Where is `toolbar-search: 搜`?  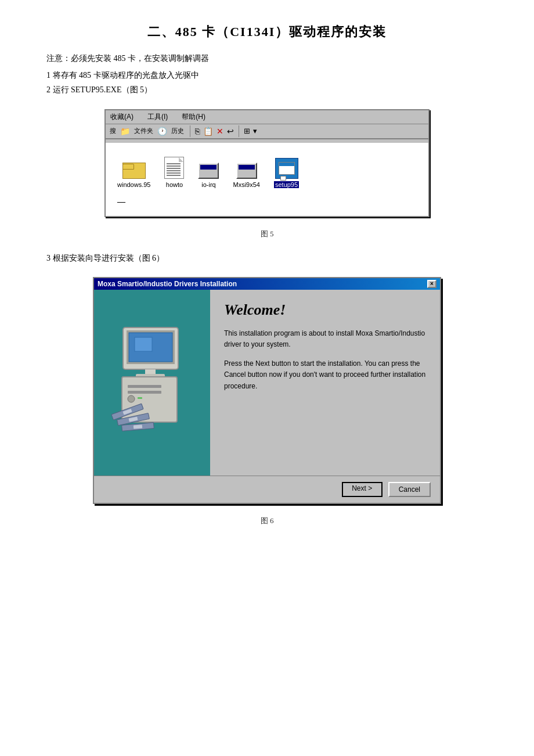 toolbar-search: 搜 is located at coordinates (113, 131).